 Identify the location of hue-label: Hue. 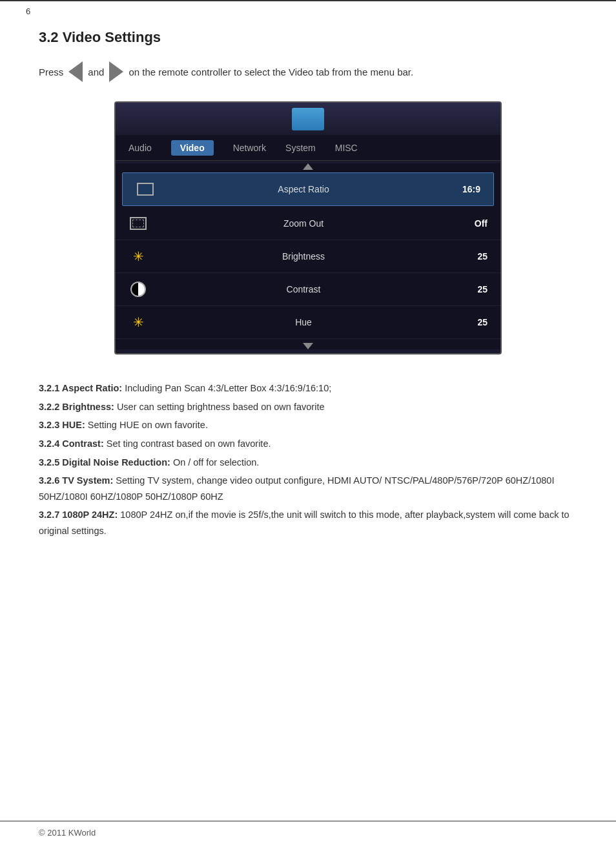
(303, 322).